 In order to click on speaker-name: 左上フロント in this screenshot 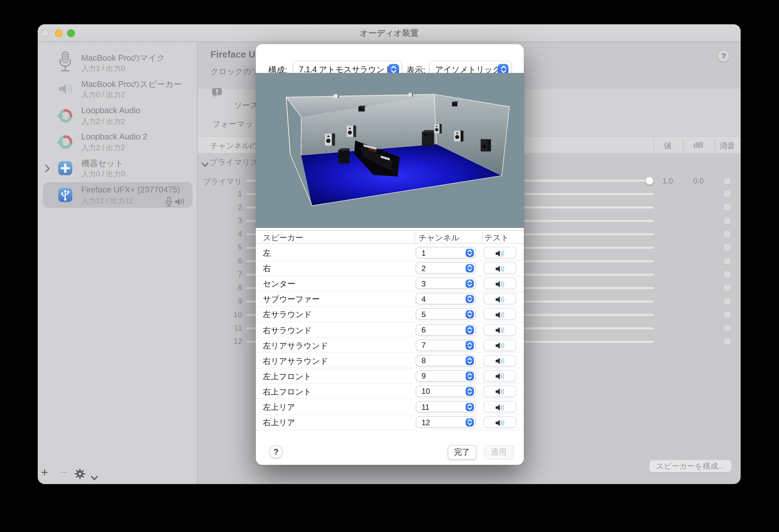, I will do `click(287, 377)`.